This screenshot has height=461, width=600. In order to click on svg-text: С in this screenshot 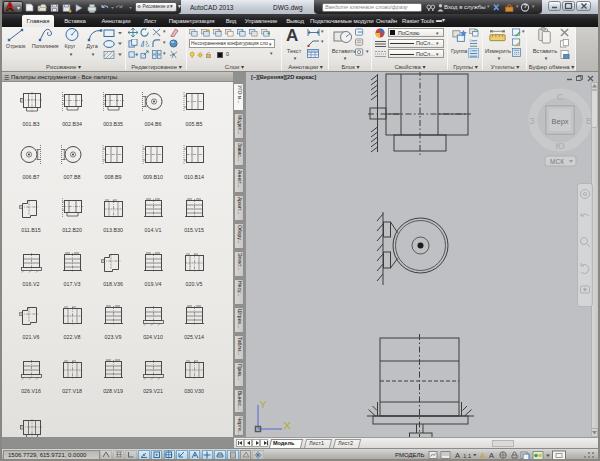, I will do `click(560, 97)`.